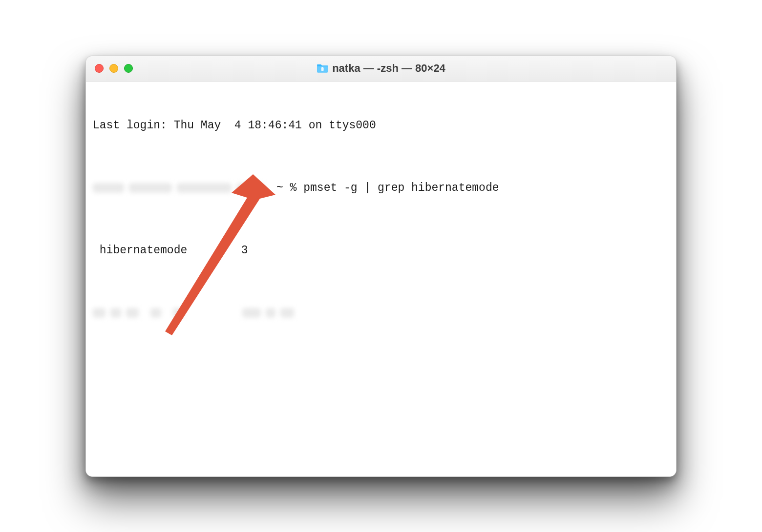  Describe the element at coordinates (381, 125) in the screenshot. I see `last-login-line: Last login: Thu May 4 18:46:41 on ttys00…` at that location.